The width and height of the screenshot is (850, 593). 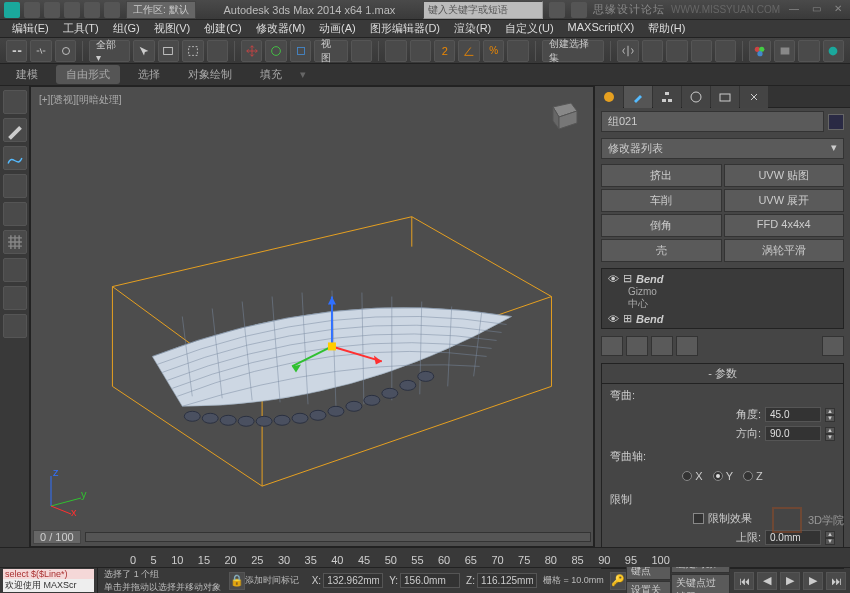 I want to click on direction-spinner: 90.0, so click(x=793, y=434).